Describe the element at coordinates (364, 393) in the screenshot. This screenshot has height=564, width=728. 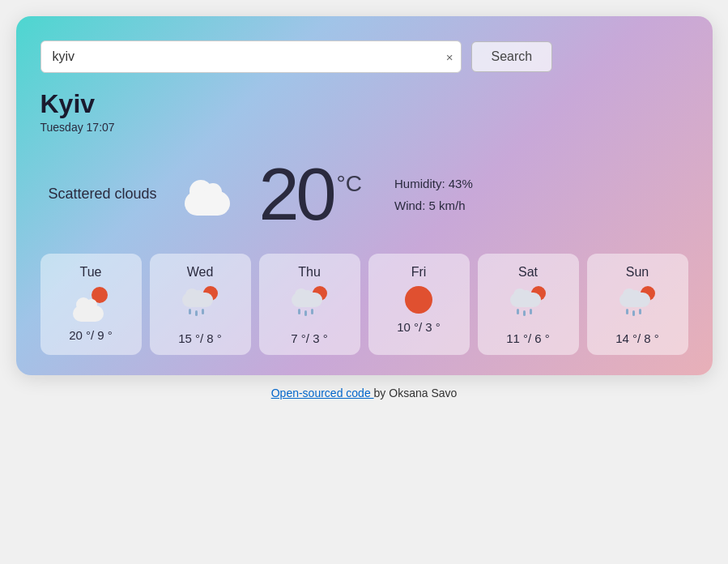
I see `footer: Open-sourced code by Oksana Savo` at that location.